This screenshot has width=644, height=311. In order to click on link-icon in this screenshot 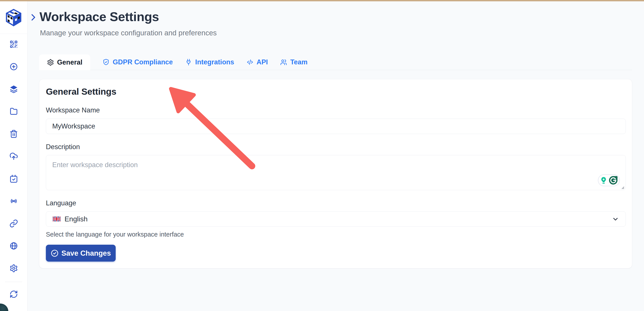, I will do `click(14, 223)`.